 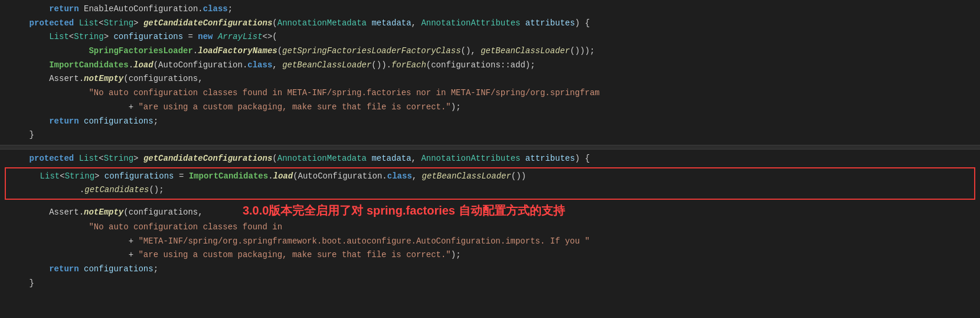 What do you see at coordinates (490, 183) in the screenshot?
I see `highlighted-code-block: List<String> configurations = ImportCand…` at bounding box center [490, 183].